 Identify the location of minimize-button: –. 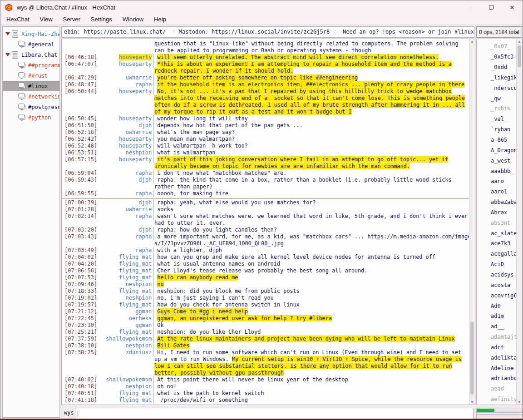
(470, 7).